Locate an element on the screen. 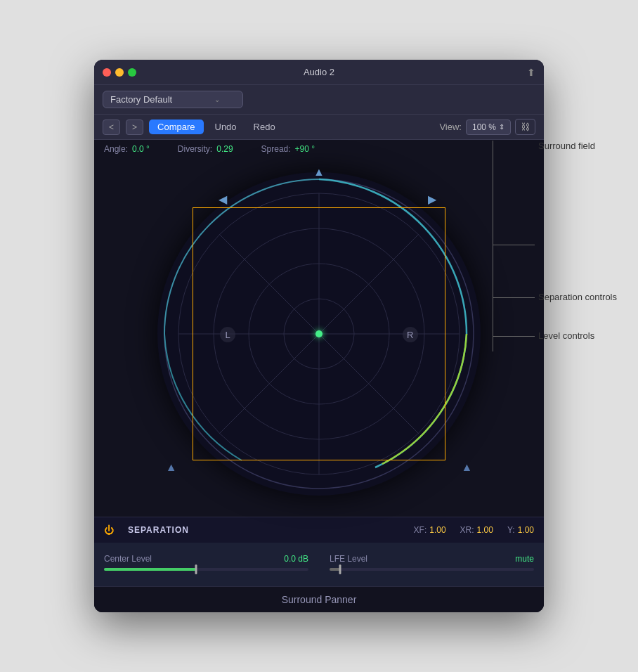 The image size is (638, 672). separation-params: XF: 1.00 XR: 1.00 Y: 1.00 is located at coordinates (474, 530).